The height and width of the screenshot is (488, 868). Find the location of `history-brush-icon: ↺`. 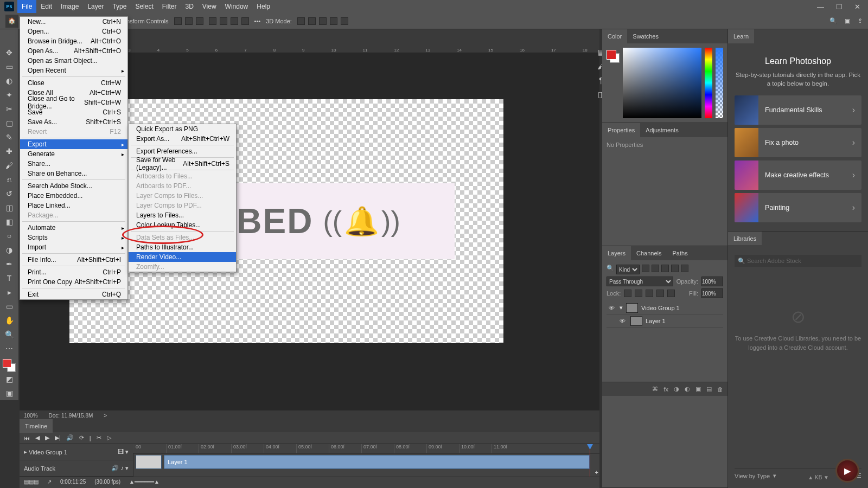

history-brush-icon: ↺ is located at coordinates (9, 194).